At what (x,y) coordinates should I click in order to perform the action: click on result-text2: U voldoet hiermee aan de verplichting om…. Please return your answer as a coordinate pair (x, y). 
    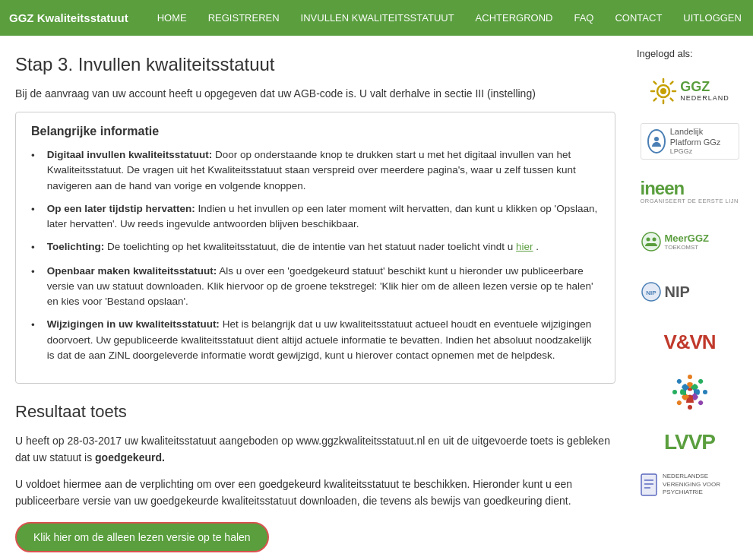
    Looking at the image, I should click on (315, 492).